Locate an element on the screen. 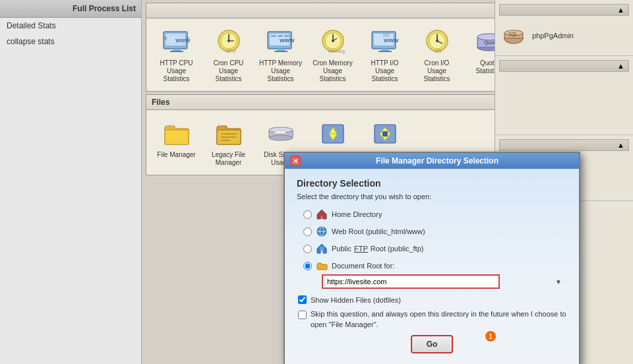 The height and width of the screenshot is (364, 633). dialog-subtitle: Select the directory that you wish to op… is located at coordinates (432, 197).